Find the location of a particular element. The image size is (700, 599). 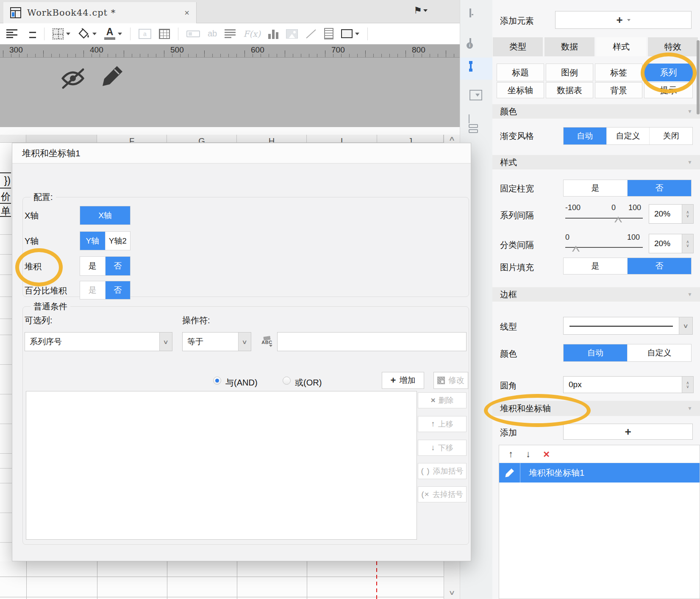

corner-radius-stepper: 0px is located at coordinates (628, 385).